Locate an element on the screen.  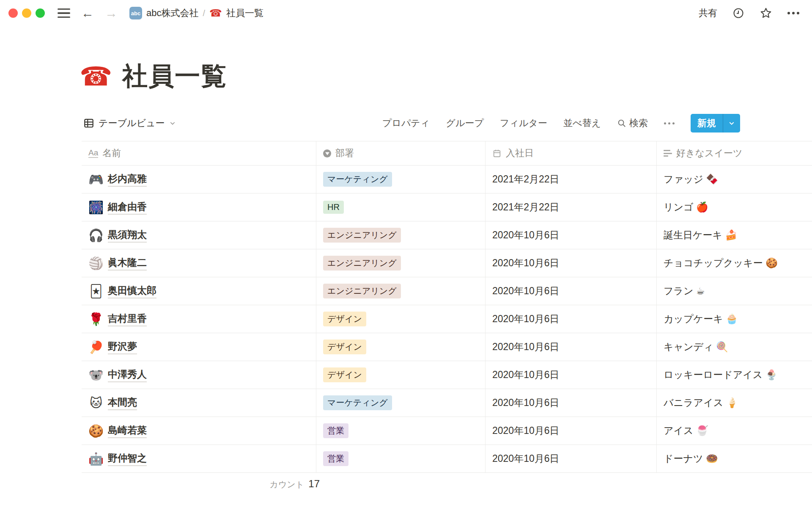
name-cell: 🏐 眞木隆二 is located at coordinates (199, 263).